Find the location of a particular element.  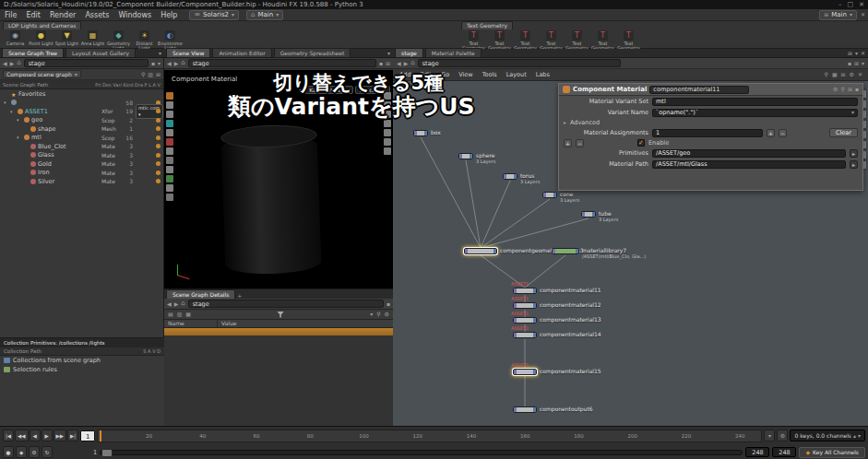

camera-tool-icon is located at coordinates (170, 151).